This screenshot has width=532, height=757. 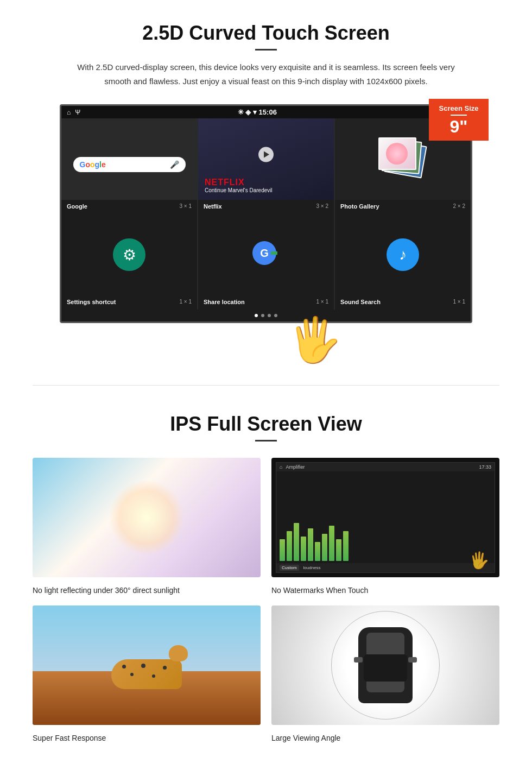 I want to click on amp-content: 🖐, so click(x=385, y=517).